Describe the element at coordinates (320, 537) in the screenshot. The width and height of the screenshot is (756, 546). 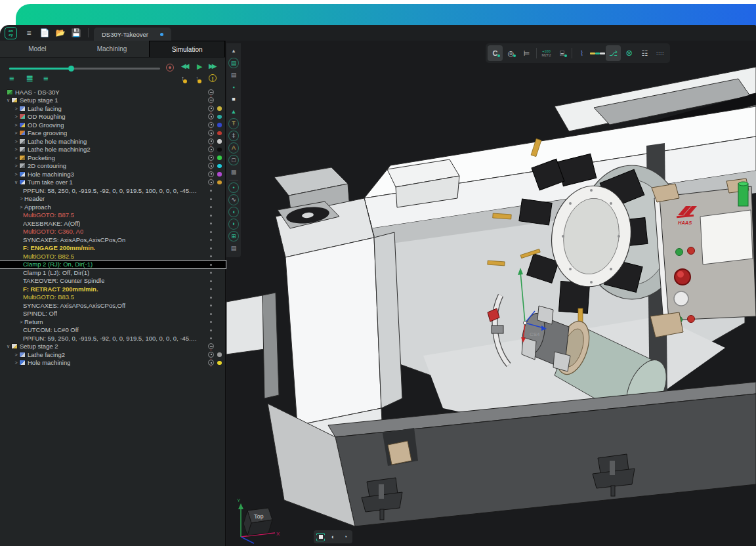
I see `fit-view-icon` at that location.